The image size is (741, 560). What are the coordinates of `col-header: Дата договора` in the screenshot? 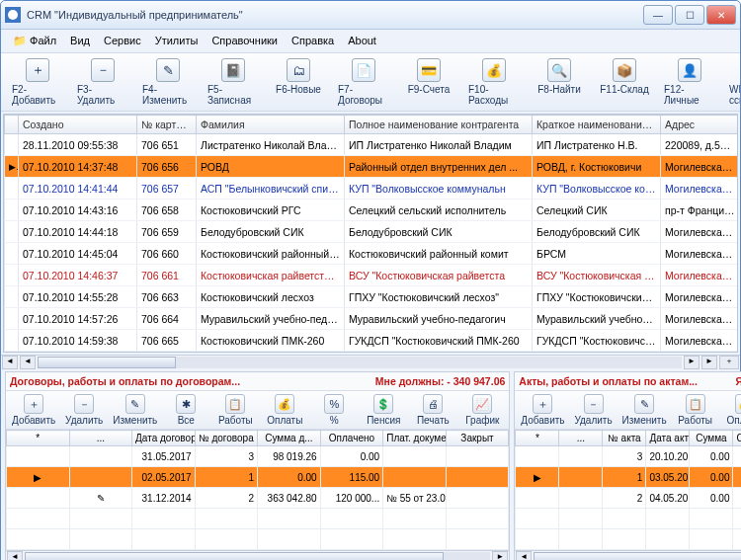 It's located at (164, 439).